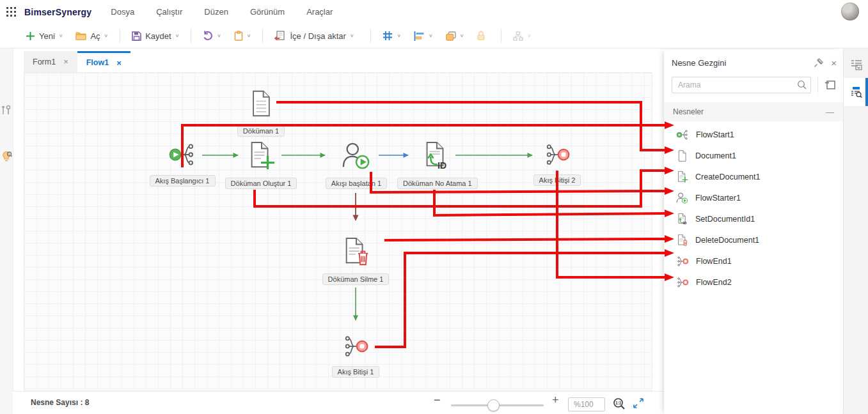 The image size is (868, 414). I want to click on flow-node-label: Döküman 1, so click(261, 131).